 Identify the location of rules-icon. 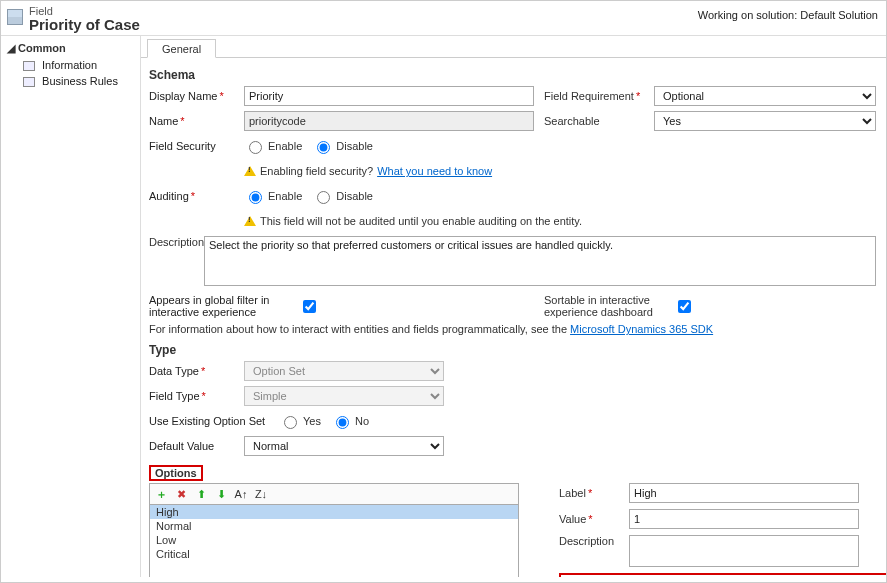
(29, 82).